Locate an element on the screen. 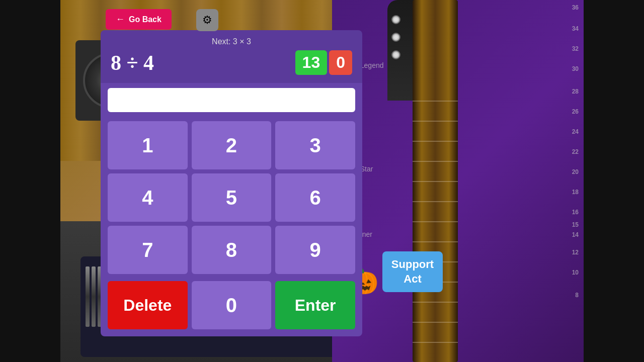 This screenshot has height=362, width=644. fret-number-14: 14 is located at coordinates (576, 235).